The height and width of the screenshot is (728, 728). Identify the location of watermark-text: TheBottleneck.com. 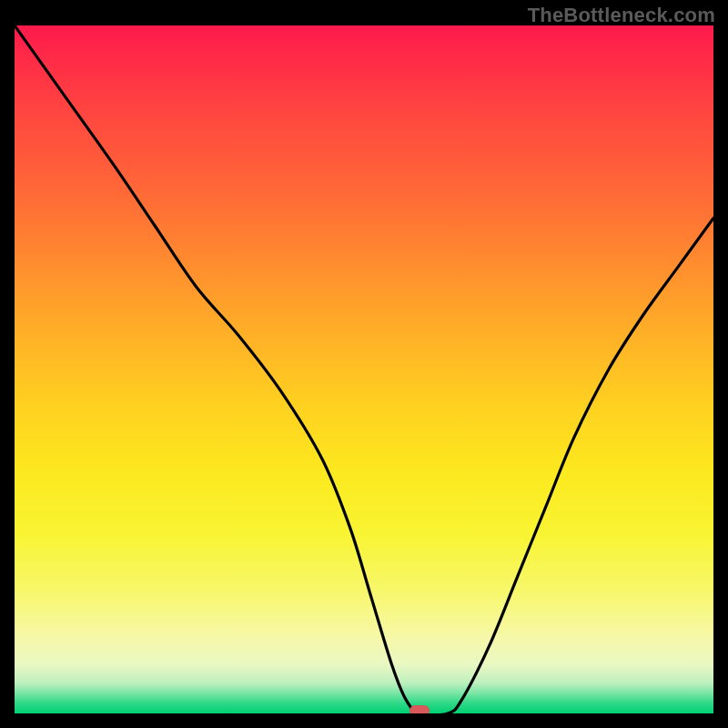
(622, 15).